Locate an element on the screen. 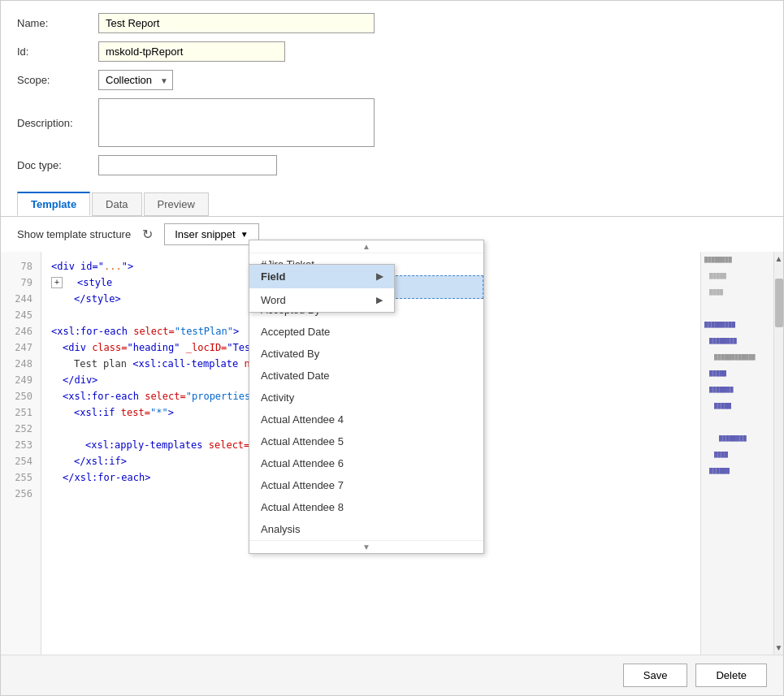 The width and height of the screenshot is (784, 696). scope-row: Scope: Collection Project Global is located at coordinates (392, 80).